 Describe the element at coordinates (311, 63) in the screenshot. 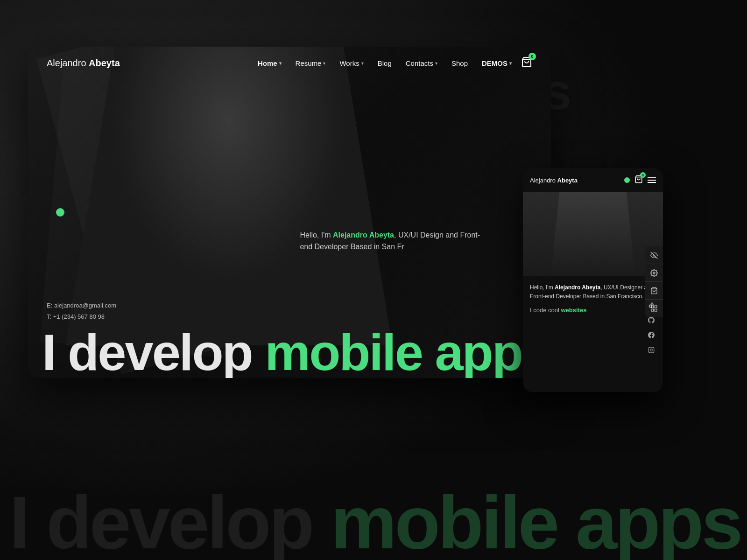

I see `nav-item-resume: Resume ▾` at that location.